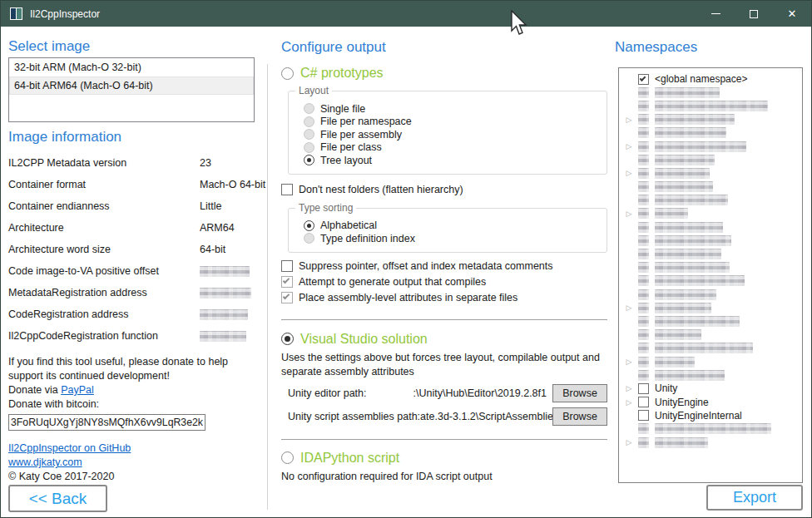 Image resolution: width=812 pixels, height=518 pixels. Describe the element at coordinates (364, 339) in the screenshot. I see `visual-studio-label: Visual Studio solution` at that location.